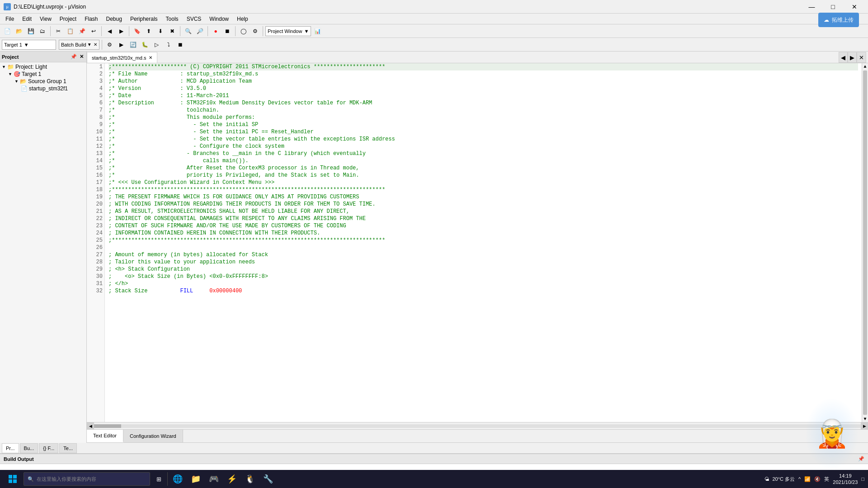 The image size is (868, 488). Describe the element at coordinates (854, 7) in the screenshot. I see `close-button: ✕` at that location.